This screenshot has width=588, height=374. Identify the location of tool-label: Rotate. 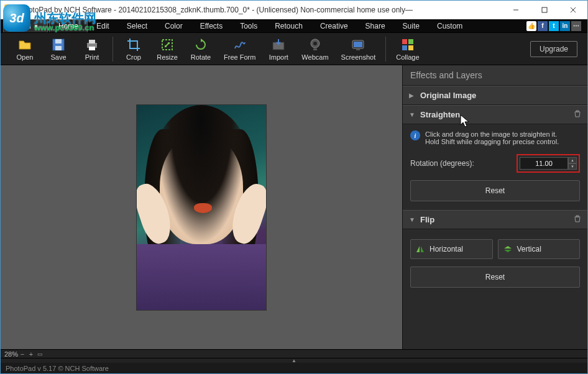
(201, 57).